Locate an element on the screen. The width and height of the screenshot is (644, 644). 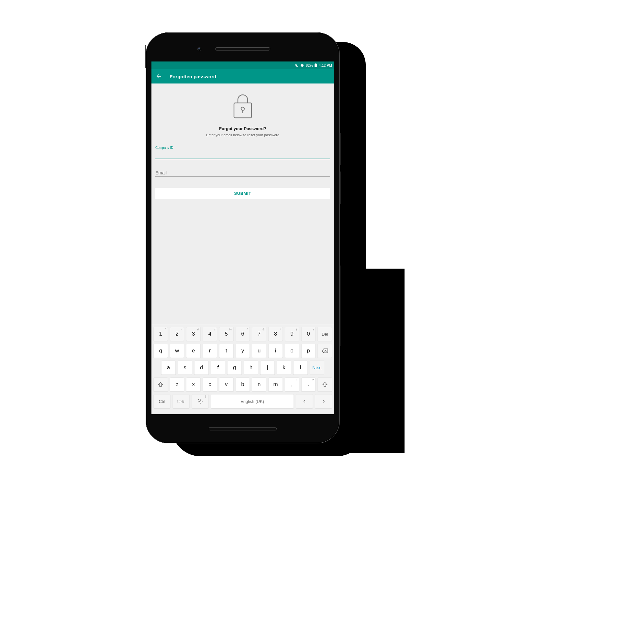
key-next: Next is located at coordinates (317, 368).